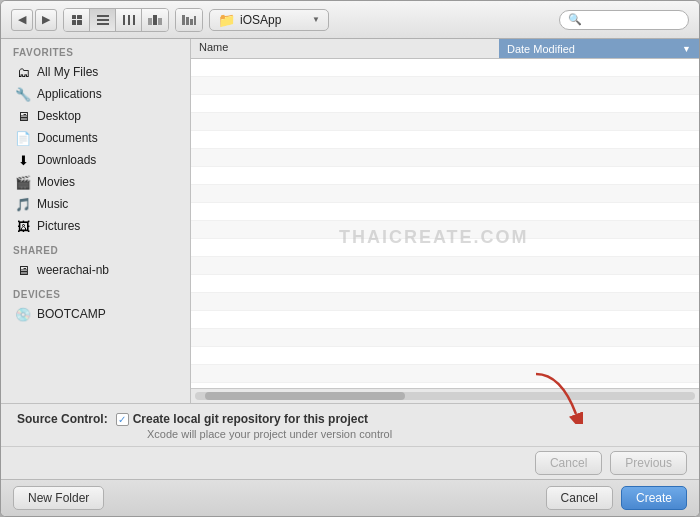  Describe the element at coordinates (350, 419) in the screenshot. I see `source-control-row: Source Control: ✓ Create local git repos…` at that location.